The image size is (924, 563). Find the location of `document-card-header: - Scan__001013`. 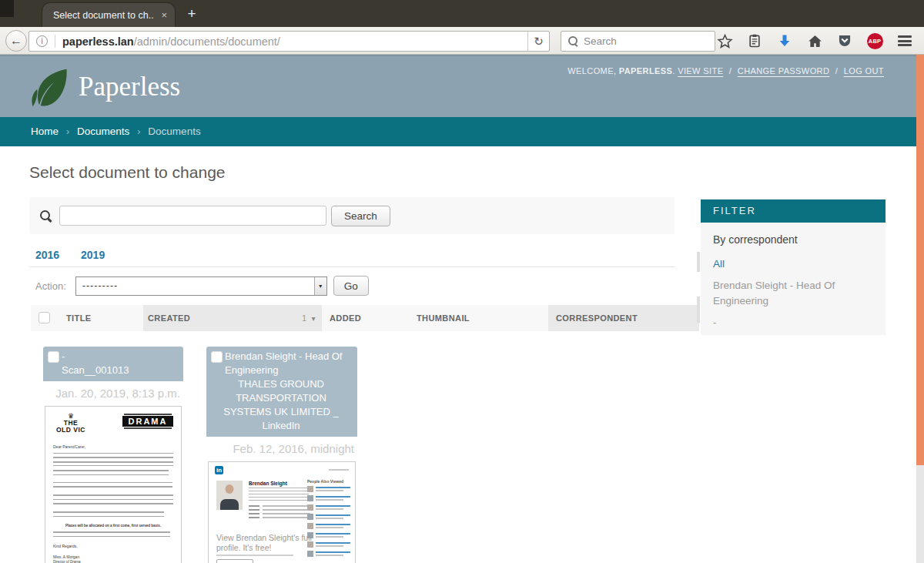

document-card-header: - Scan__001013 is located at coordinates (113, 364).